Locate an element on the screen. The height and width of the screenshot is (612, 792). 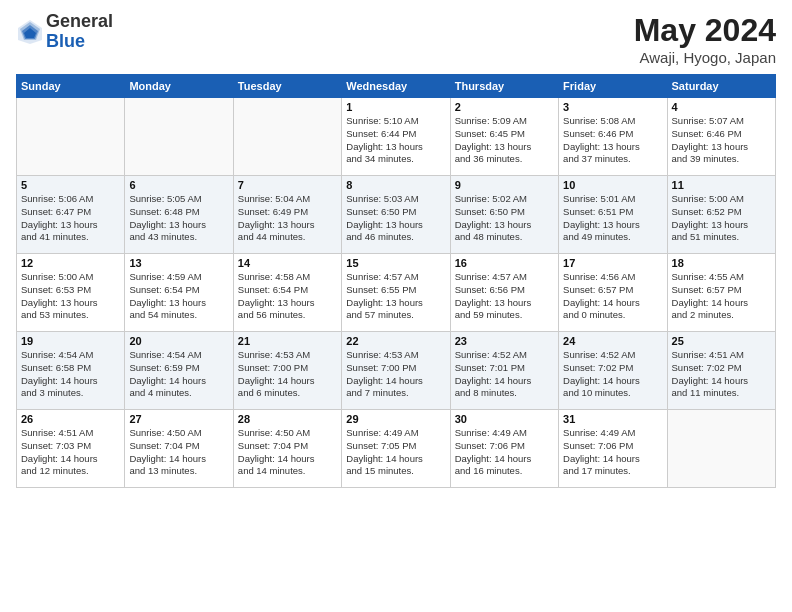
calendar-row: 12Sunrise: 5:00 AMSunset: 6:53 PMDayligh… is located at coordinates (396, 293).